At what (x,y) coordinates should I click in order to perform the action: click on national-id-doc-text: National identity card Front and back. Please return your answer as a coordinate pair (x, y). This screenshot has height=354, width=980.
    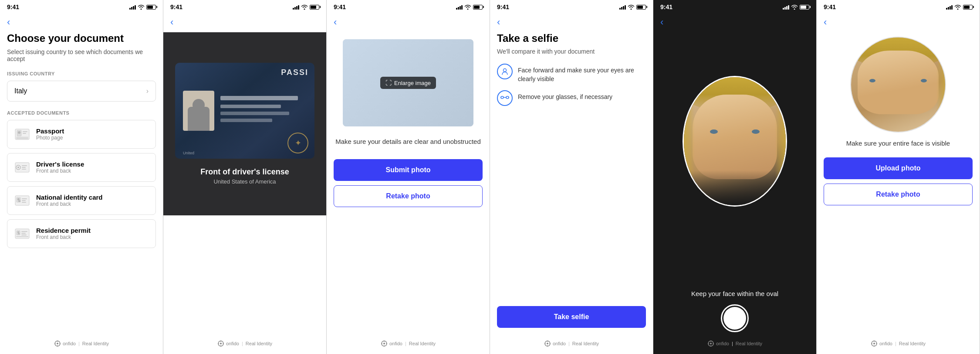
    Looking at the image, I should click on (70, 201).